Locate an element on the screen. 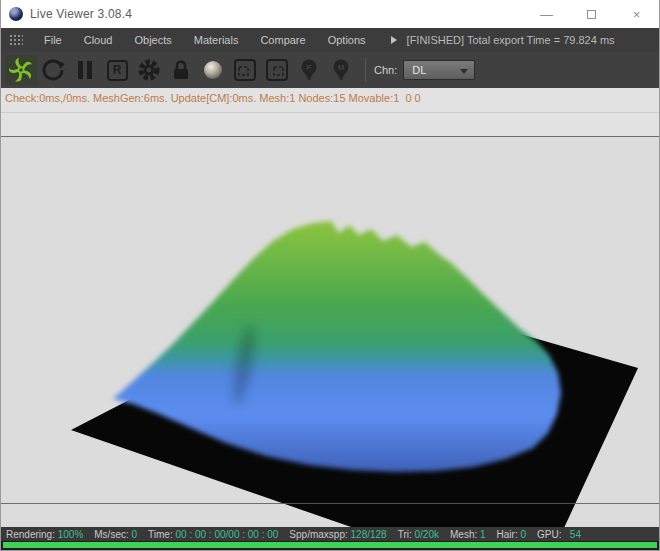  status-rendering: Rendering: 100% is located at coordinates (44, 534).